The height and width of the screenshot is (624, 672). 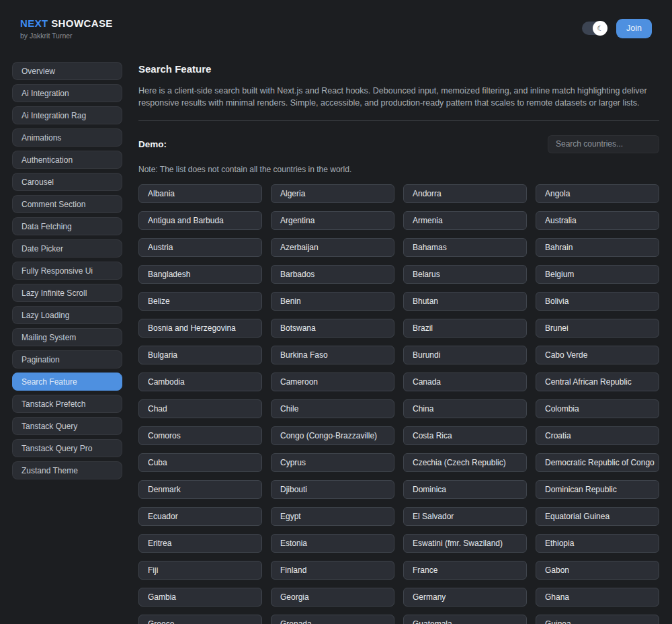 I want to click on country-button: Antigua and Barbuda, so click(x=200, y=221).